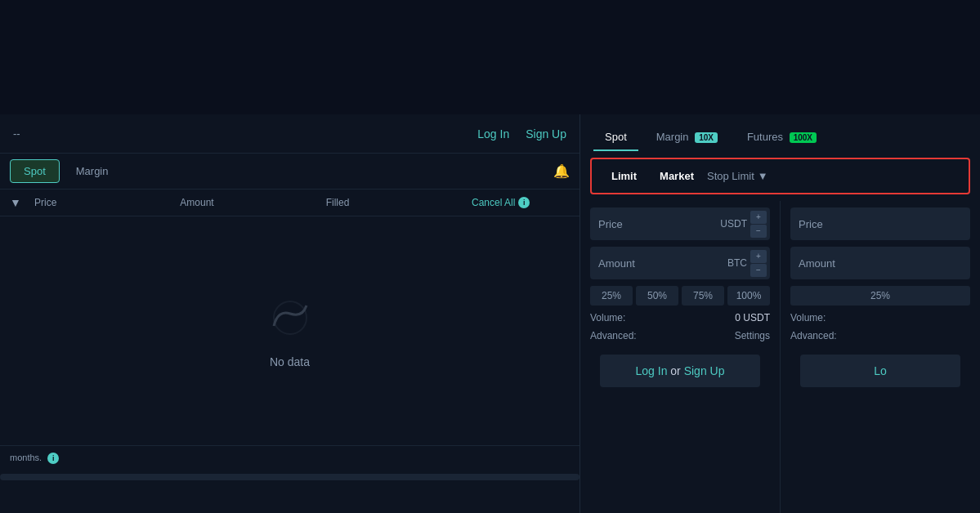 This screenshot has height=513, width=980. What do you see at coordinates (706, 137) in the screenshot?
I see `margin-badge: 10X` at bounding box center [706, 137].